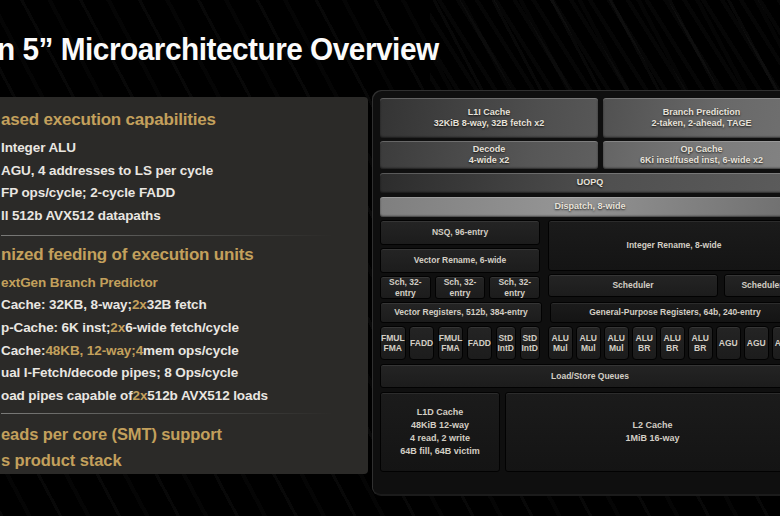 The width and height of the screenshot is (780, 516). What do you see at coordinates (702, 161) in the screenshot?
I see `diagram-box-label: 6Ki inst/fused inst, 6-wide x2` at bounding box center [702, 161].